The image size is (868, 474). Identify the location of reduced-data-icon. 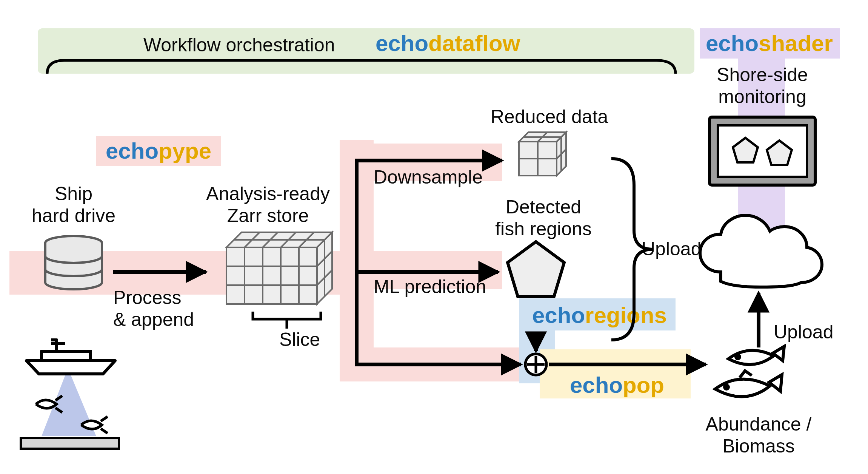
(543, 154).